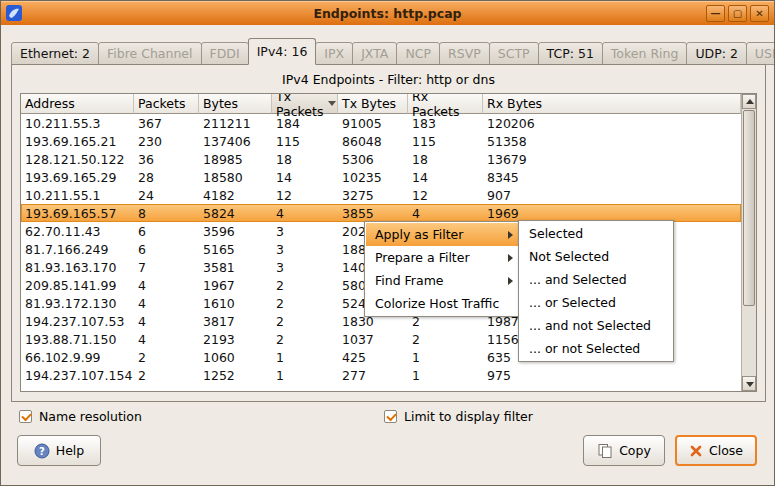  What do you see at coordinates (373, 178) in the screenshot?
I see `cell-tx-bytes: 10235` at bounding box center [373, 178].